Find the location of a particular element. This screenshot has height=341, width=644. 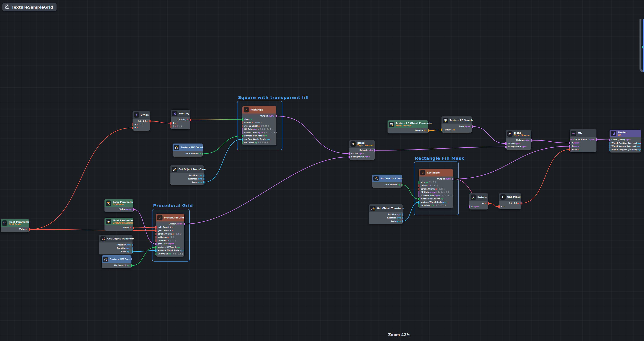

node-header: 1.23Float ParameterGridStrokeWidth is located at coordinates (119, 222).